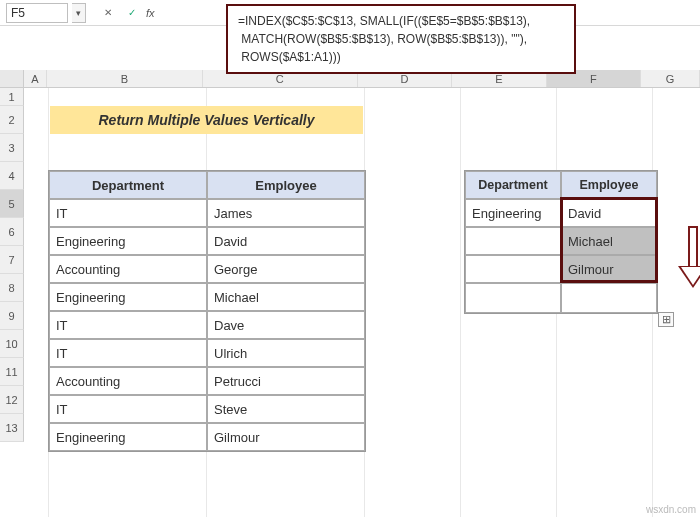  Describe the element at coordinates (12, 288) in the screenshot. I see `row-head-8: 8` at that location.